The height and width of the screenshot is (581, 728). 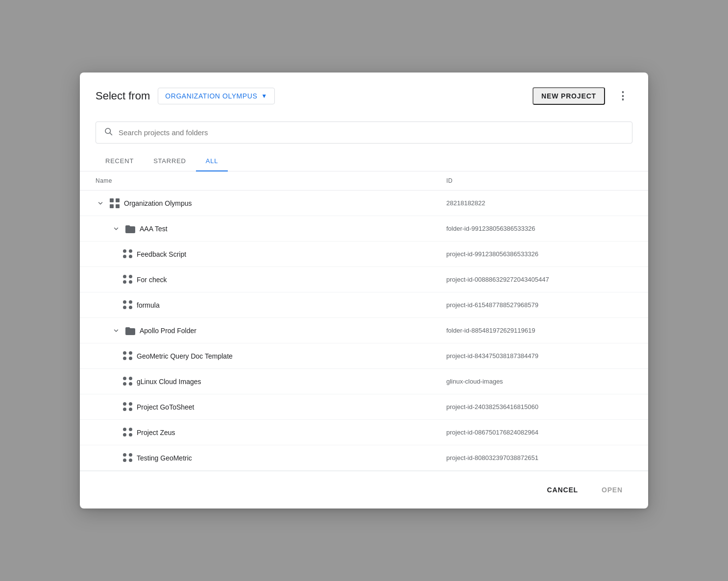 What do you see at coordinates (148, 305) in the screenshot?
I see `row-name-text: formula` at bounding box center [148, 305].